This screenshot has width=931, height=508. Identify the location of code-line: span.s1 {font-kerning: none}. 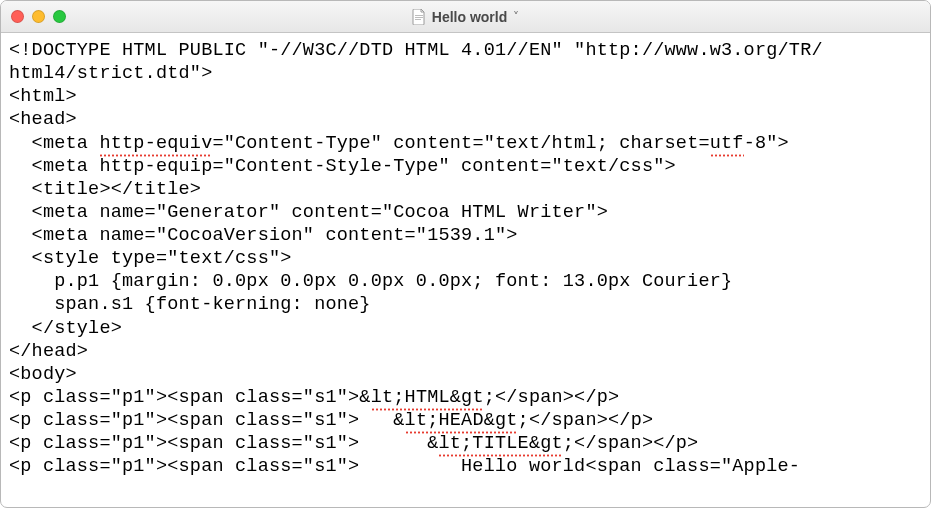
(190, 304).